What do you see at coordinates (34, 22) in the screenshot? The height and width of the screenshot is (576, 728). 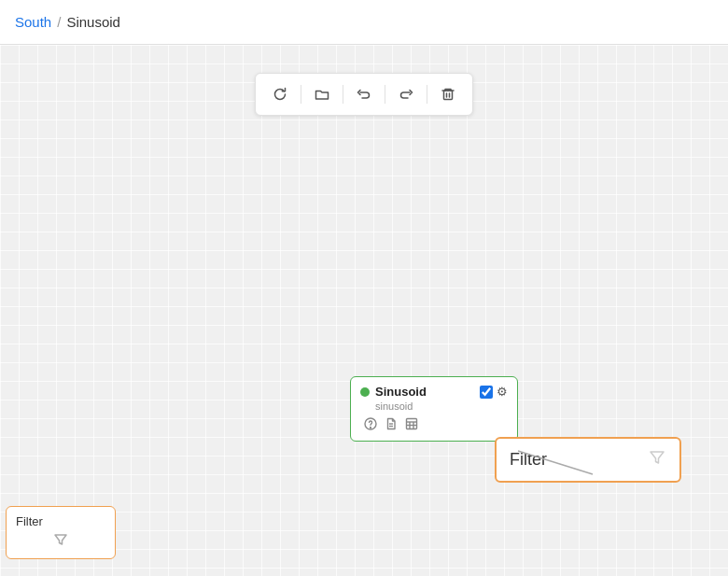 I see `breadcrumb-parent: South` at bounding box center [34, 22].